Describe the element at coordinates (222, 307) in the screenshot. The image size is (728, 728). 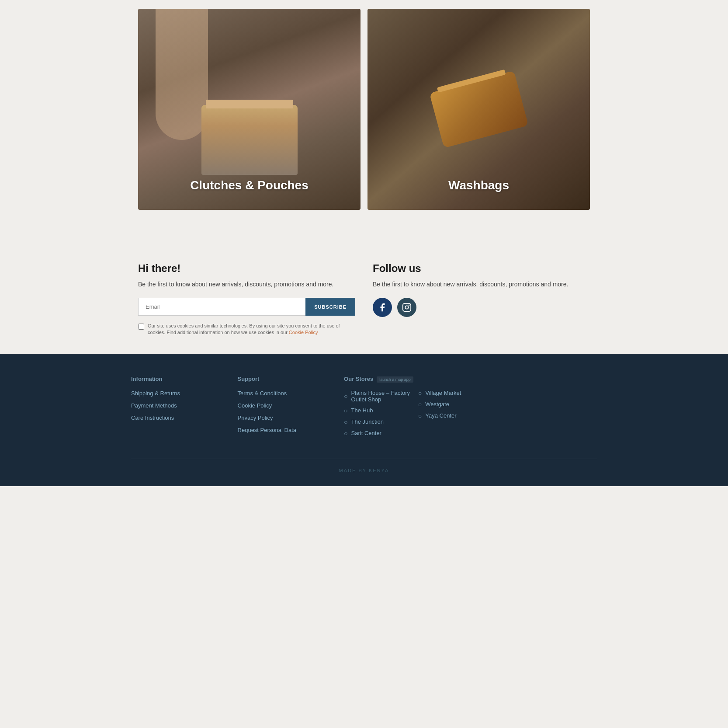
I see `email-input` at that location.